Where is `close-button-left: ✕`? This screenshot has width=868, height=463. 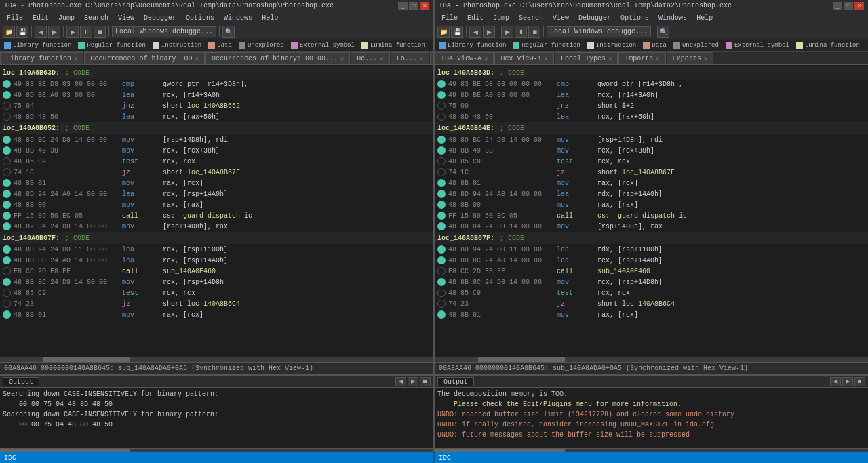 close-button-left: ✕ is located at coordinates (425, 6).